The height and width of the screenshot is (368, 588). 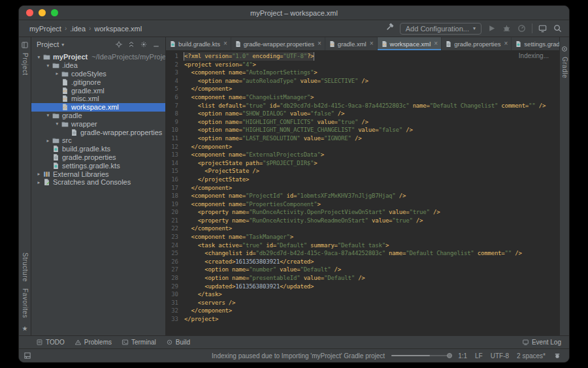 What do you see at coordinates (558, 29) in the screenshot?
I see `search-icon` at bounding box center [558, 29].